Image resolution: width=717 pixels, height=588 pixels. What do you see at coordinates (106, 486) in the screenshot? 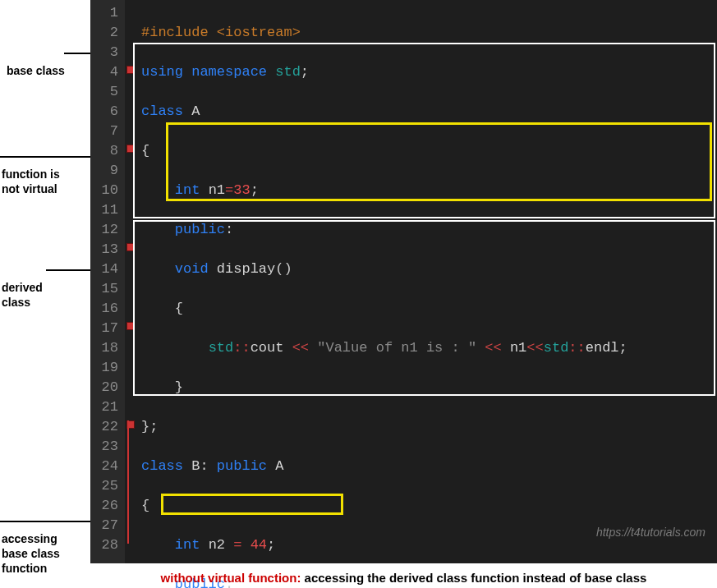
I see `line-number: 25` at bounding box center [106, 486].